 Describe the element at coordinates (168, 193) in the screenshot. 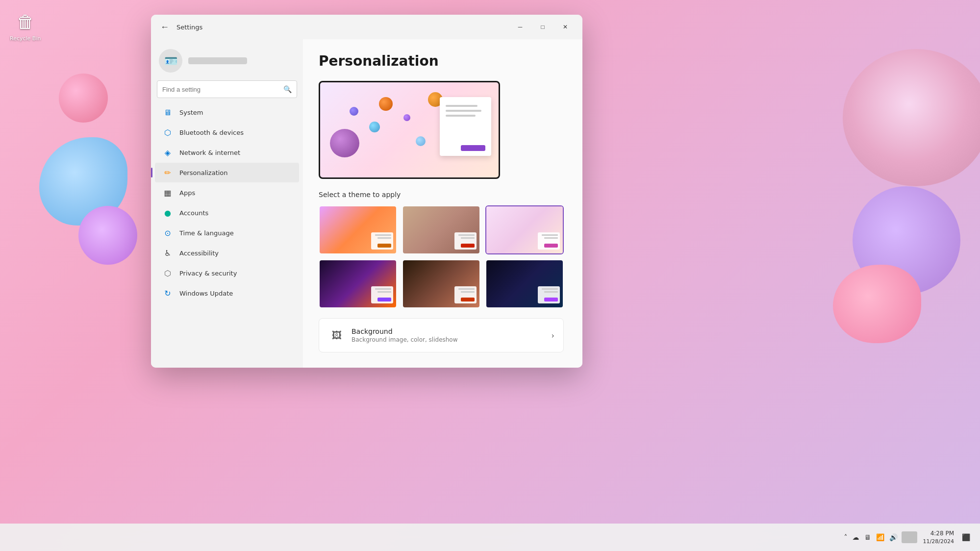

I see `nav-icon-apps: ▦` at that location.